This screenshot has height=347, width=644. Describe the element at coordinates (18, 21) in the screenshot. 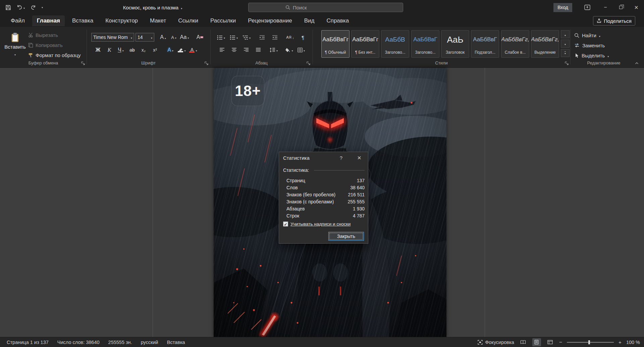

I see `tab-file: Файл` at that location.